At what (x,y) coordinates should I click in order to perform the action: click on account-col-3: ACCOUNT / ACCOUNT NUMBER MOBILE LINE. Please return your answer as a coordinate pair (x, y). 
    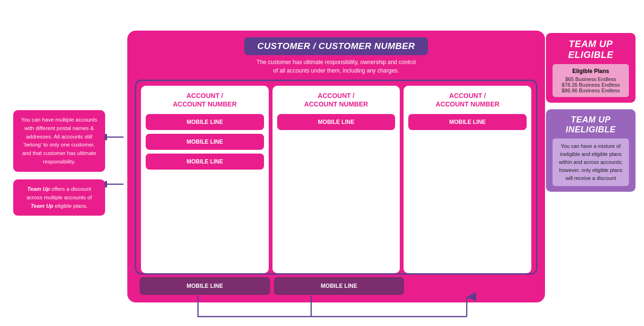
    Looking at the image, I should click on (468, 179).